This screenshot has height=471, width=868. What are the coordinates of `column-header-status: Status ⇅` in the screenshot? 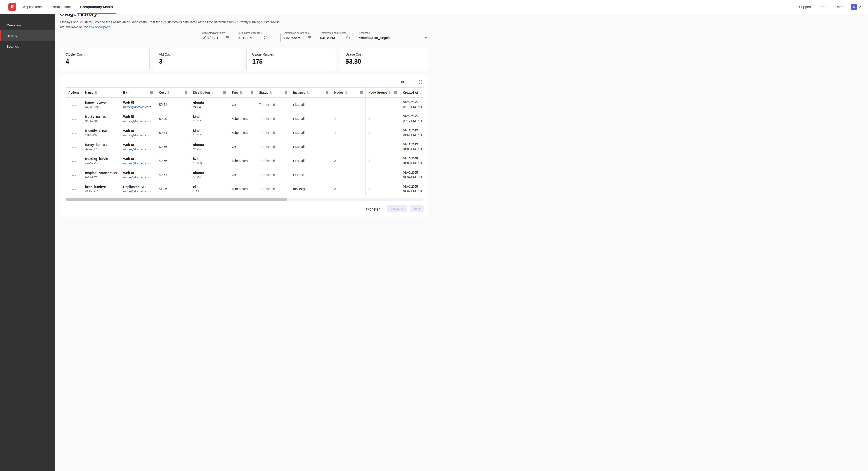 It's located at (273, 93).